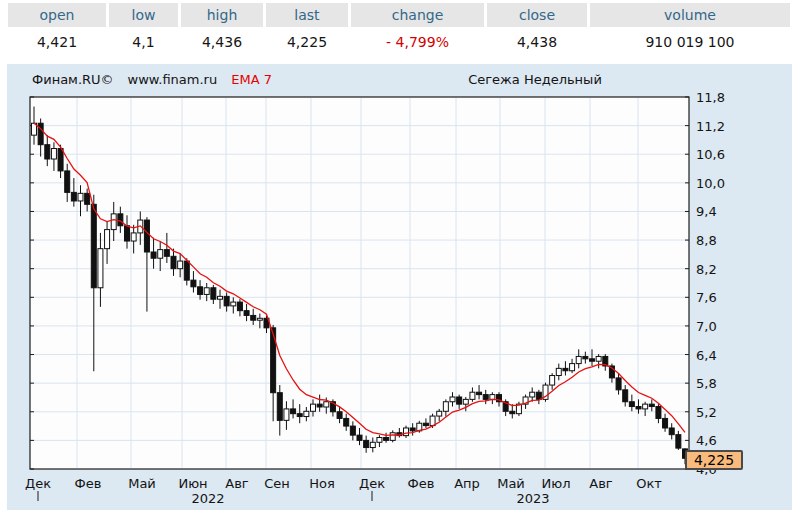 This screenshot has width=800, height=517. I want to click on last-price-tag: 4,225, so click(714, 460).